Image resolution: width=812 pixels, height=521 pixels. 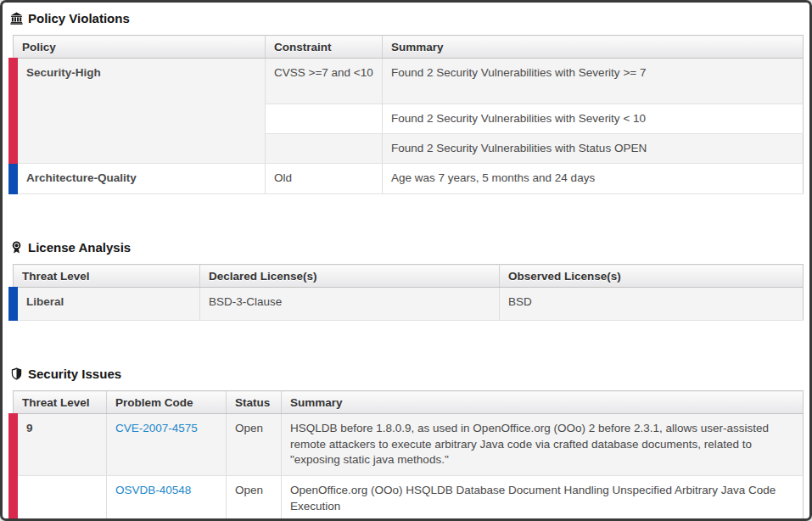 What do you see at coordinates (543, 499) in the screenshot?
I see `summary-cell: OpenOffice.org (OOo) HSQLDB Database Doc…` at bounding box center [543, 499].